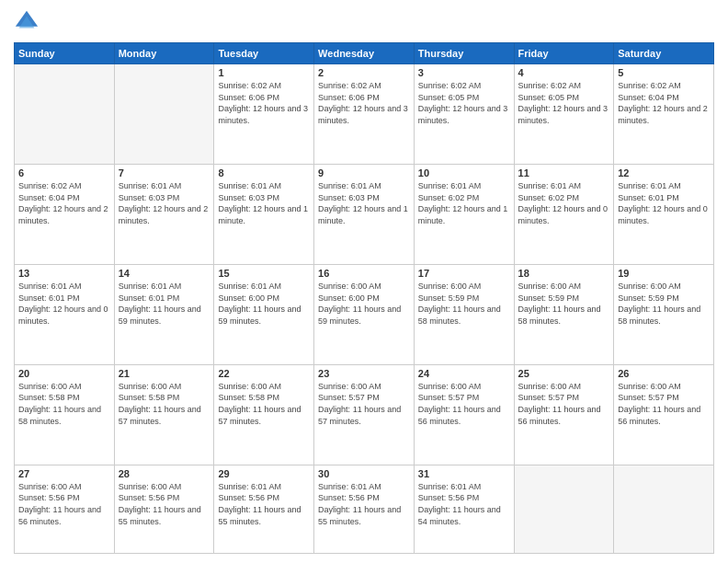 The height and width of the screenshot is (563, 728). What do you see at coordinates (265, 114) in the screenshot?
I see `day-cell: 1Sunrise: 6:02 AM Sunset: 6:06 PM Daylig…` at bounding box center [265, 114].